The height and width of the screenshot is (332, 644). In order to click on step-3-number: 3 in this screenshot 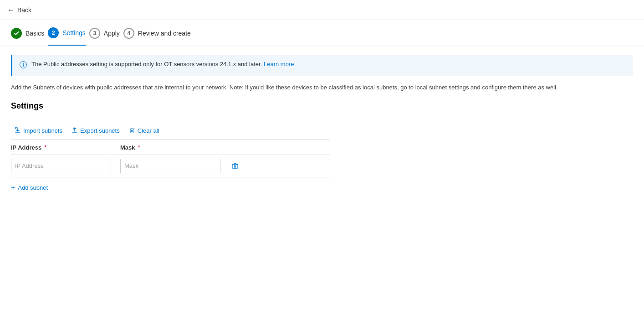, I will do `click(95, 33)`.